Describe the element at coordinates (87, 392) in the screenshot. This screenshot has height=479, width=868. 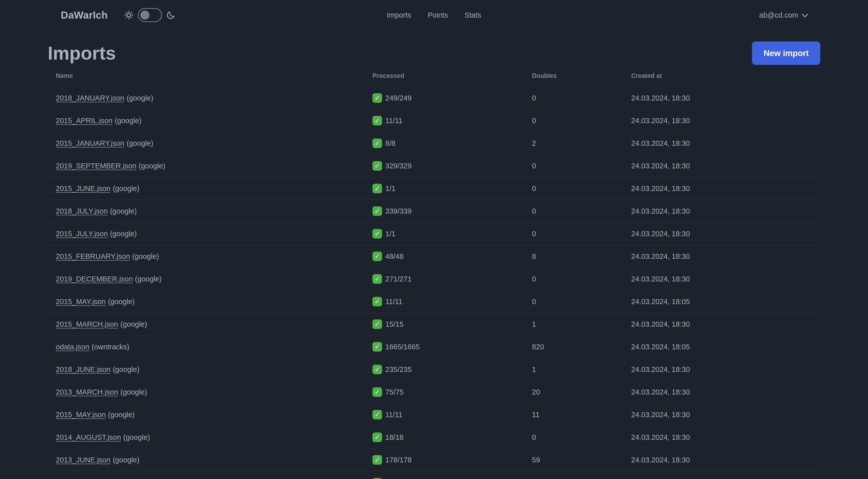
I see `import-file-link: 2013_MARCH.json` at that location.